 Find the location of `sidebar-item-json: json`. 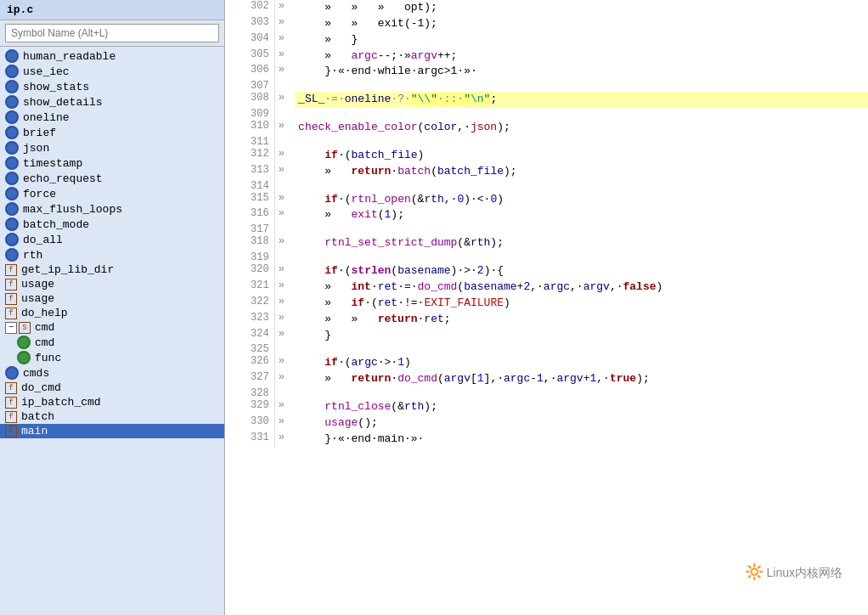

sidebar-item-json: json is located at coordinates (112, 148).